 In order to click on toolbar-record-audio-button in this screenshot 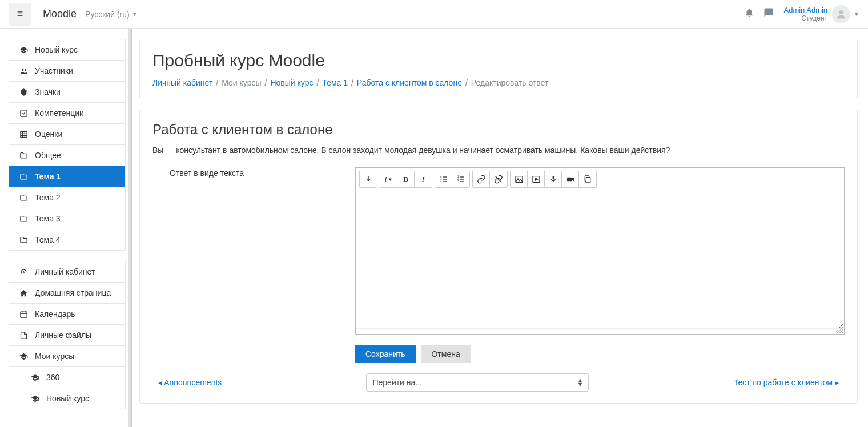, I will do `click(553, 179)`.